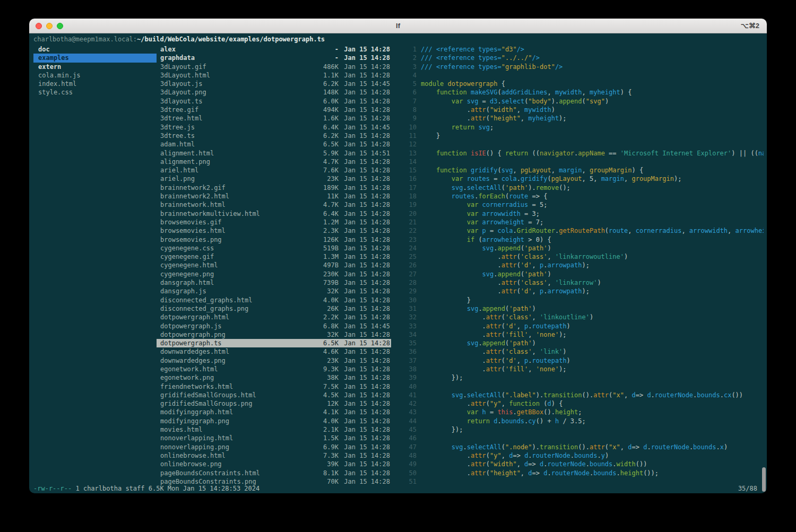 The height and width of the screenshot is (532, 796). I want to click on file-row-onlinebrowse.png: onlinebrowse.png39KJan 15 14:28, so click(274, 464).